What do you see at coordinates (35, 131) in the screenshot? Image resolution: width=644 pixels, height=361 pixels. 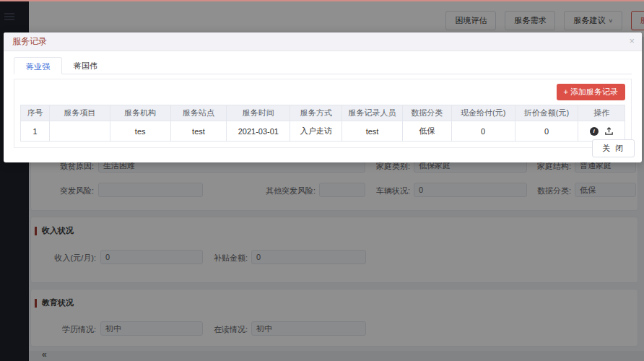 I see `cell-index: 1` at bounding box center [35, 131].